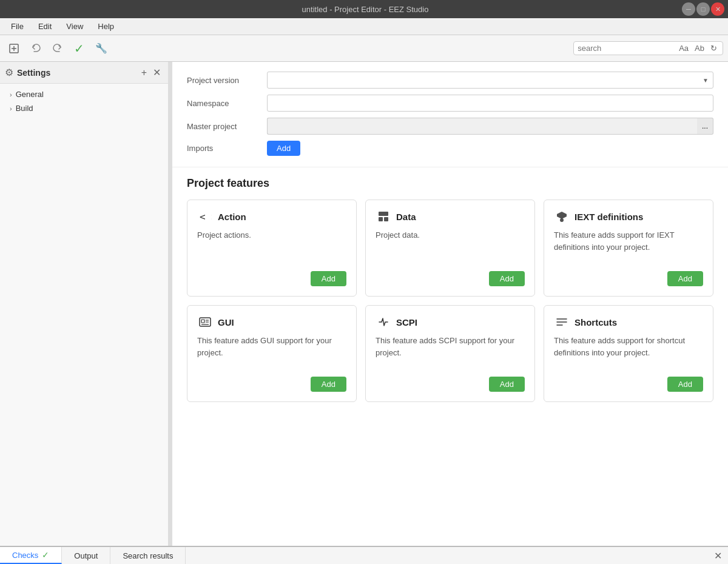 This screenshot has width=728, height=564. I want to click on search-aa-button: Aa, so click(684, 49).